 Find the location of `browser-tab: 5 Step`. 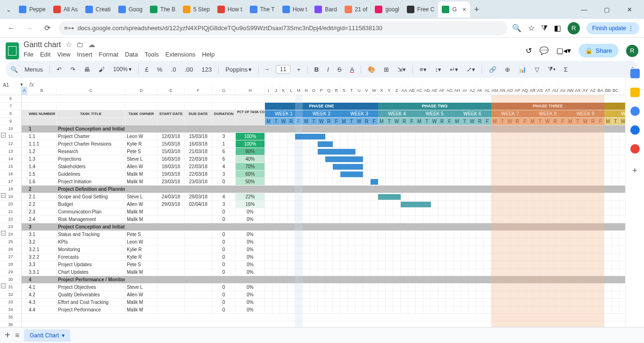

browser-tab: 5 Step is located at coordinates (196, 9).